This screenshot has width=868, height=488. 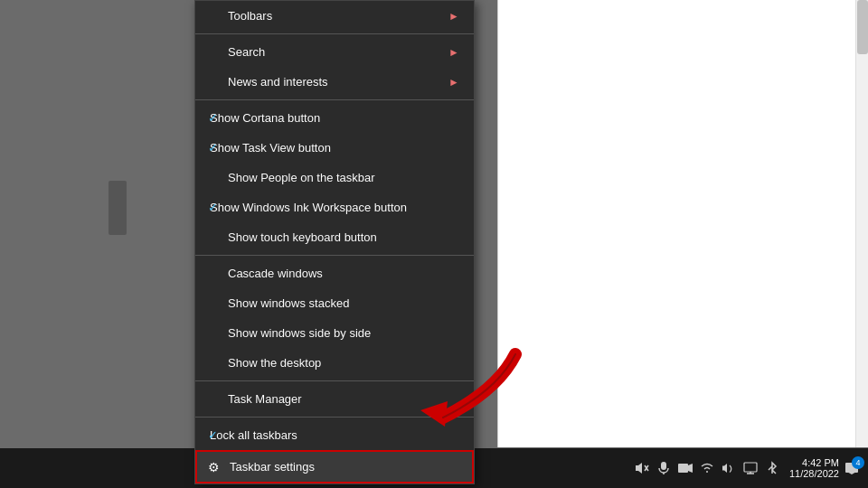 What do you see at coordinates (335, 148) in the screenshot?
I see `menu-item-show-task-view: ✓ Show Task View button` at bounding box center [335, 148].